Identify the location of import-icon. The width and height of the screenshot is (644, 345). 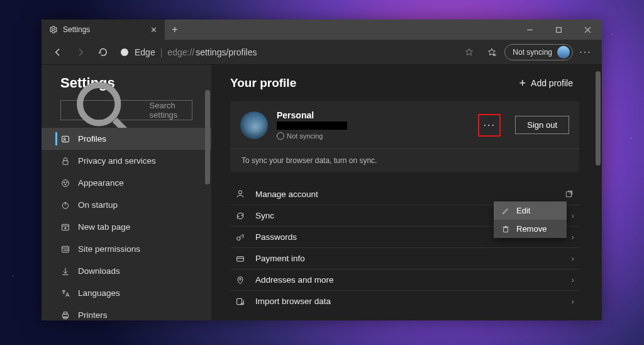
(240, 302).